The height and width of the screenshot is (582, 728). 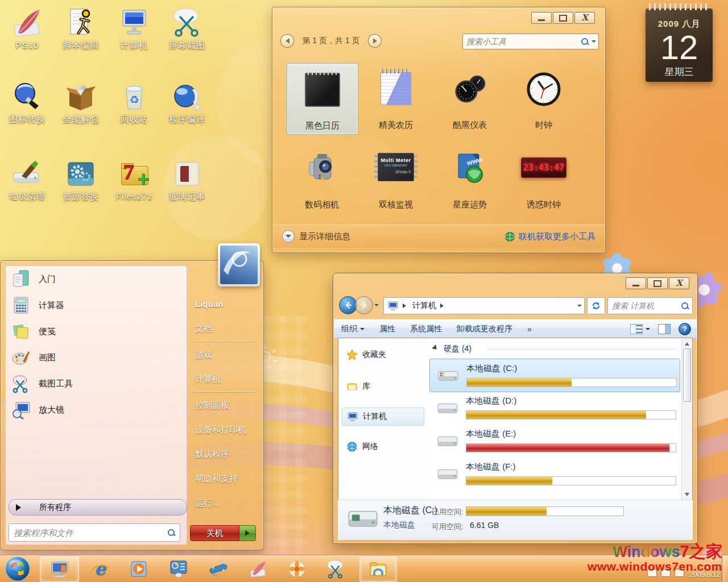 I want to click on gadget-tile-clock: 时钟, so click(x=544, y=98).